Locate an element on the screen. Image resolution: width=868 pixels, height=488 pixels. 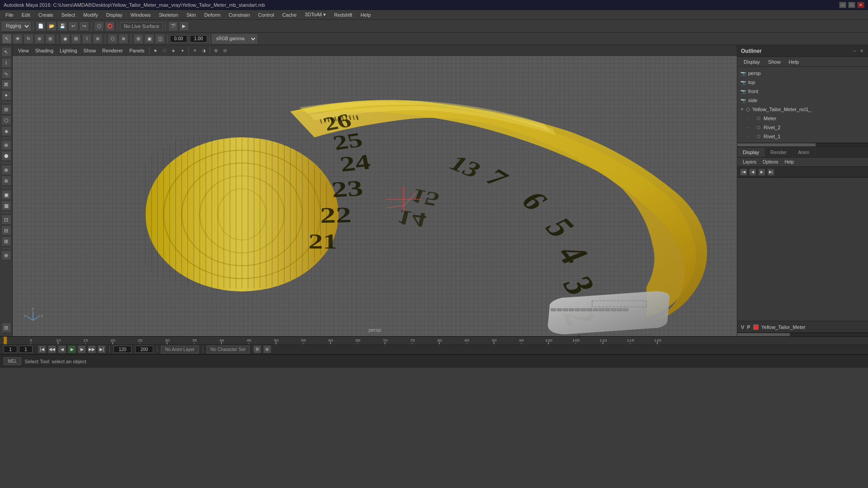
outliner-item-front: 📷 front is located at coordinates (803, 91).